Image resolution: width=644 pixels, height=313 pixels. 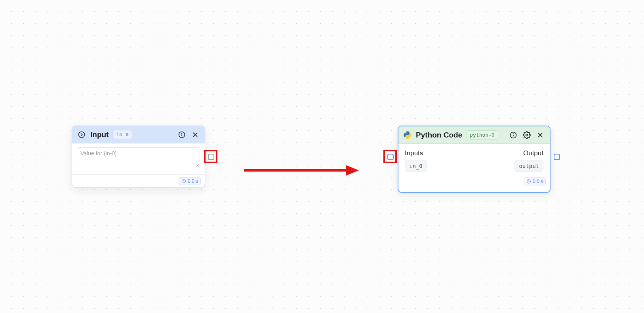 I want to click on python-logo-icon, so click(x=408, y=135).